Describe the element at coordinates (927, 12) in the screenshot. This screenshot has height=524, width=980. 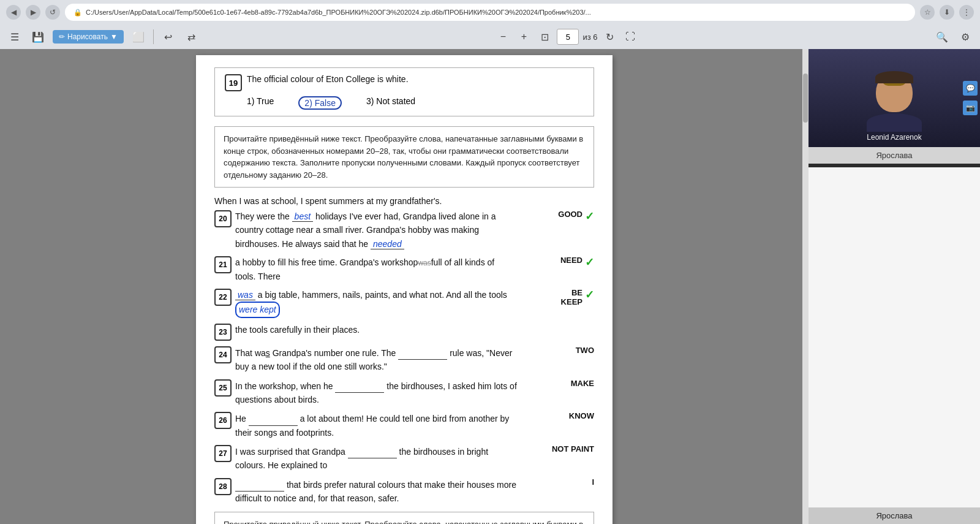
I see `bookmark-button: ☆` at that location.